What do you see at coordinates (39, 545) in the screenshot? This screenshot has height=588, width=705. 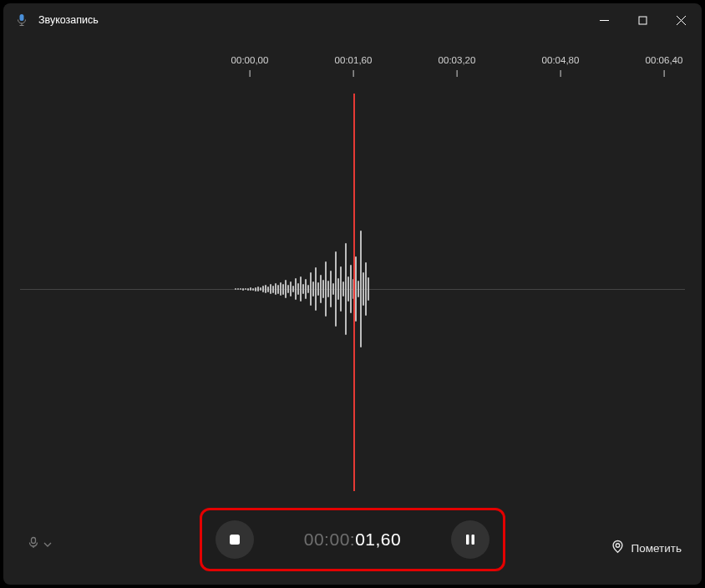 I see `microphone-selector` at bounding box center [39, 545].